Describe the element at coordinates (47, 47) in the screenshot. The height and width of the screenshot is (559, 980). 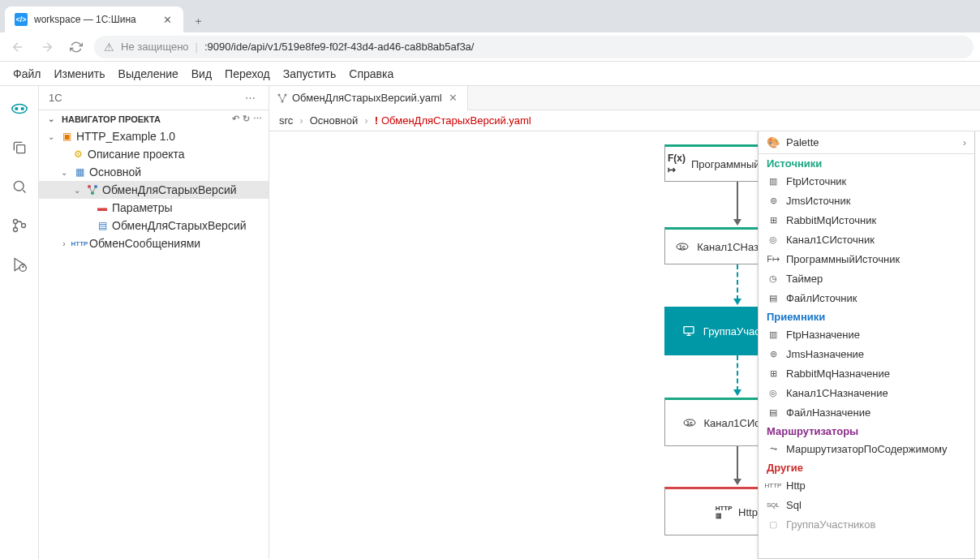
I see `forward-button` at that location.